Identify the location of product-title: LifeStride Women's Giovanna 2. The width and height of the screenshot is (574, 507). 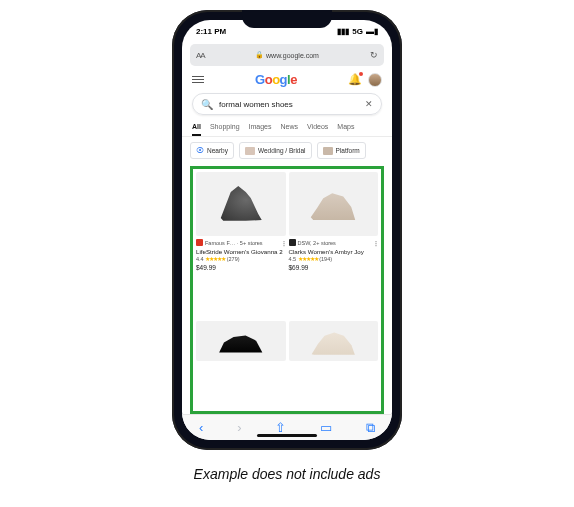
(241, 252).